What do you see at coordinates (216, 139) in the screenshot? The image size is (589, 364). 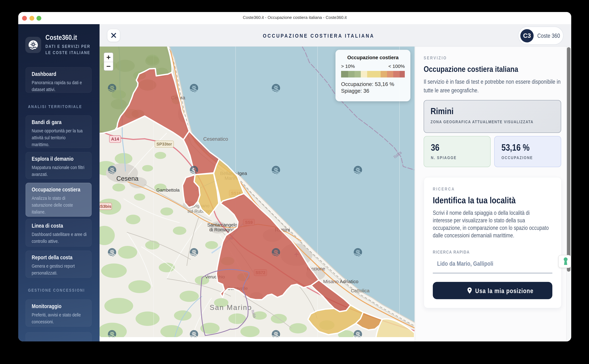 I see `svg-text: Cesenatico` at bounding box center [216, 139].